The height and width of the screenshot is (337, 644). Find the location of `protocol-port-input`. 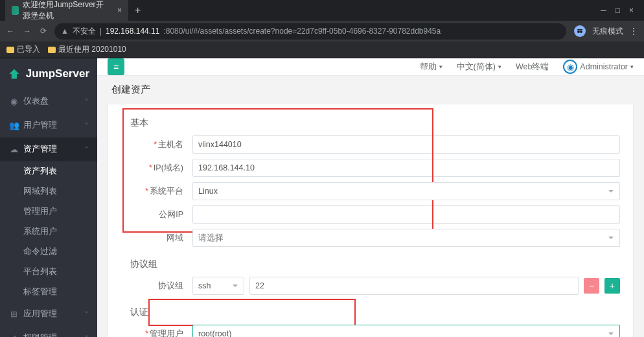

protocol-port-input is located at coordinates (414, 286).